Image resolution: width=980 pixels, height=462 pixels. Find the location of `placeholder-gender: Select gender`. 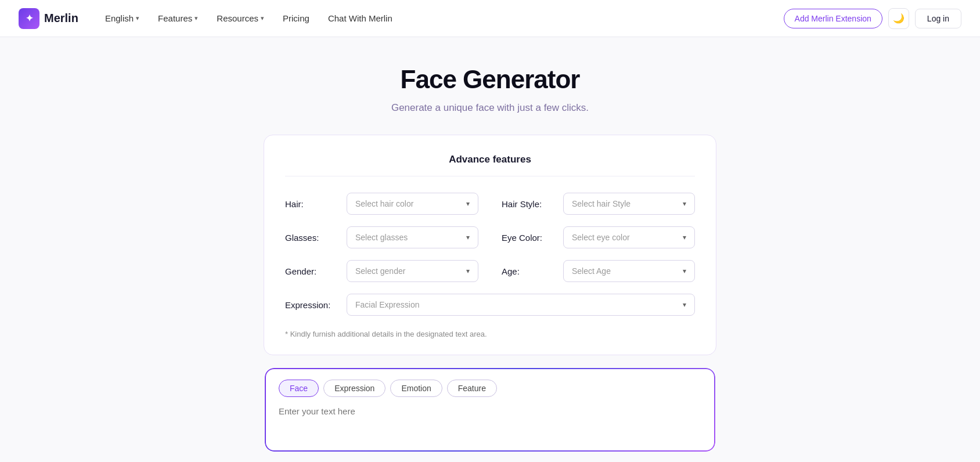

placeholder-gender: Select gender is located at coordinates (380, 271).